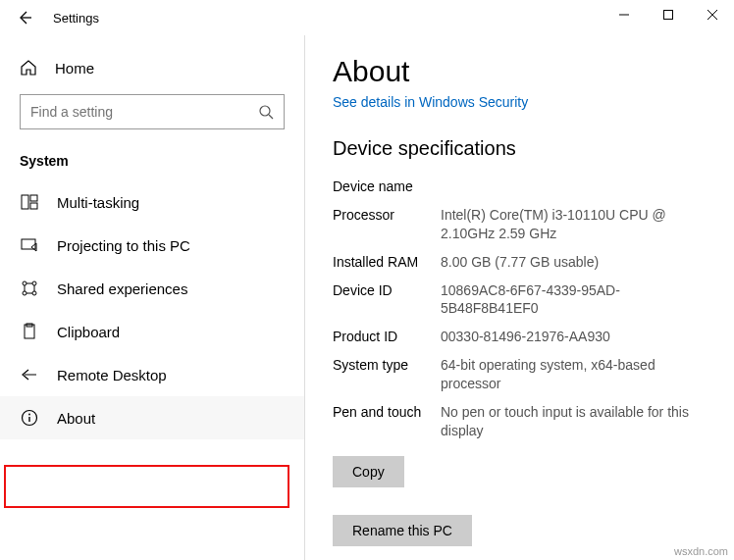 The width and height of the screenshot is (734, 560). Describe the element at coordinates (25, 18) in the screenshot. I see `back-button` at that location.